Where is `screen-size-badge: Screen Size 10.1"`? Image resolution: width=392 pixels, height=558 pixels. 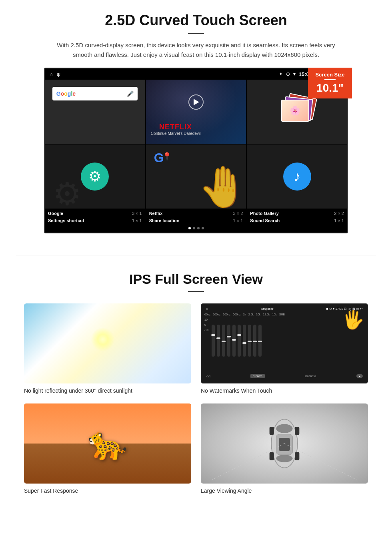 screen-size-badge: Screen Size 10.1" is located at coordinates (330, 83).